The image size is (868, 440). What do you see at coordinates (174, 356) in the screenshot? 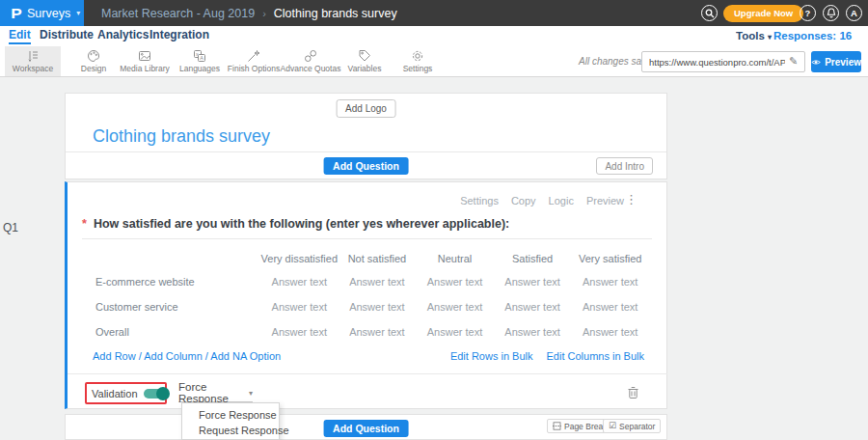
I see `add-column-link: Add Column` at bounding box center [174, 356].